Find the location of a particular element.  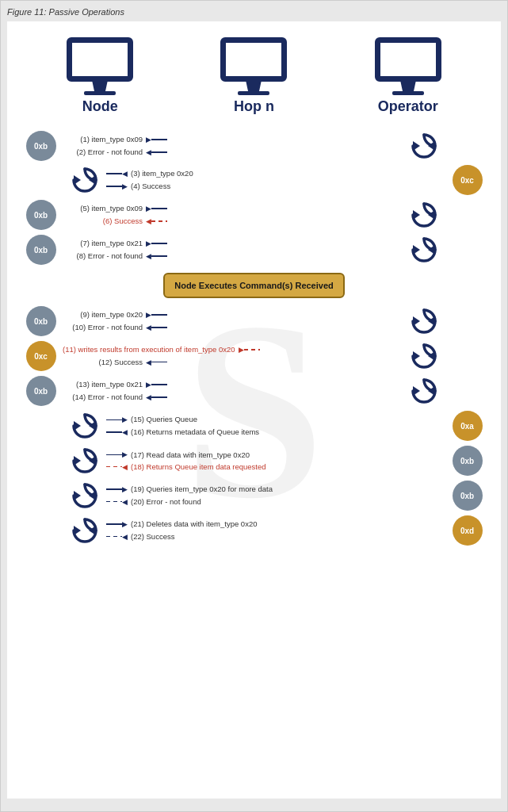

column-headers: Node Hop n is located at coordinates (254, 76).